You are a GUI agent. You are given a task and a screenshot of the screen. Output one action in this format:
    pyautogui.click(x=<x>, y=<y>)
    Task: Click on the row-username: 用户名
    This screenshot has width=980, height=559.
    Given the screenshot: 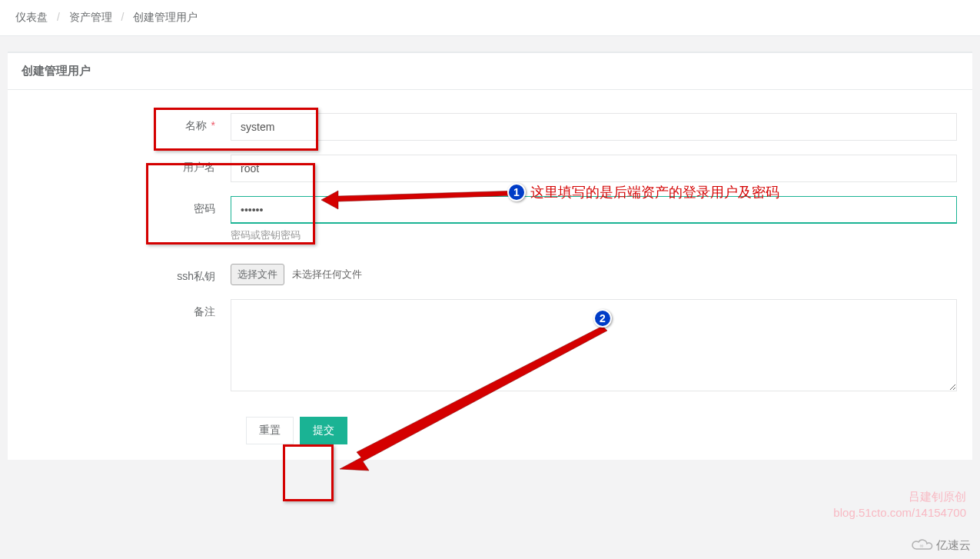 What is the action you would take?
    pyautogui.click(x=490, y=168)
    